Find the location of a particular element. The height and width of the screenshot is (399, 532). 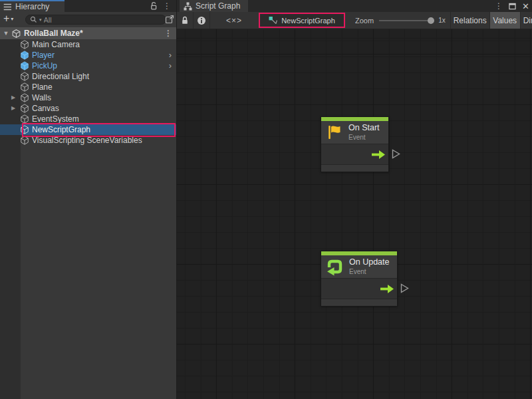

graph-lock-button is located at coordinates (185, 20).